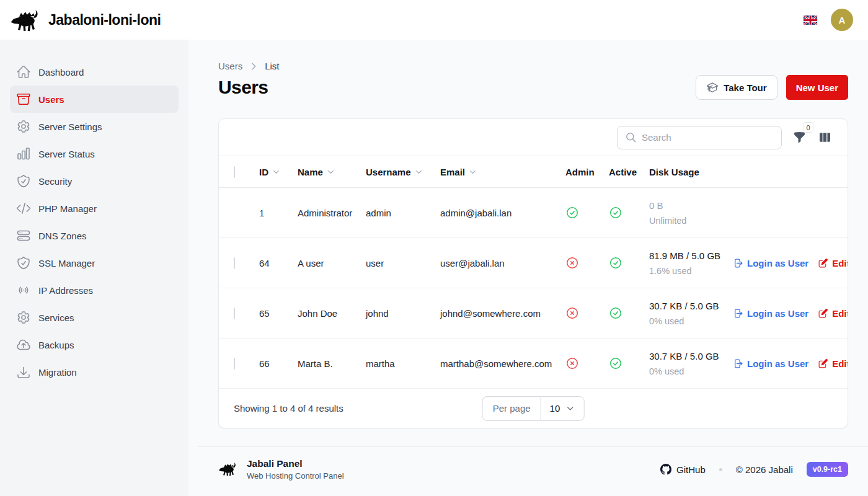  What do you see at coordinates (94, 236) in the screenshot?
I see `sidebar-item-dns-zones: DNS Zones` at bounding box center [94, 236].